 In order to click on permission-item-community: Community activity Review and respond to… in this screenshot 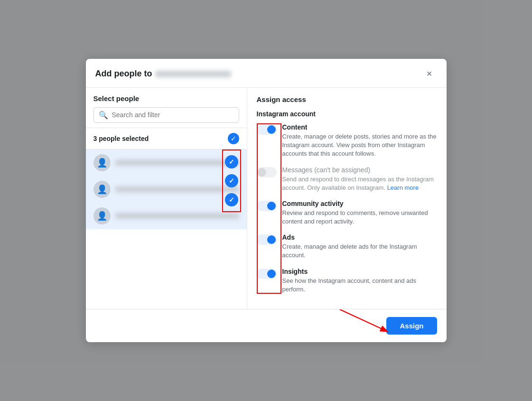, I will do `click(347, 213)`.